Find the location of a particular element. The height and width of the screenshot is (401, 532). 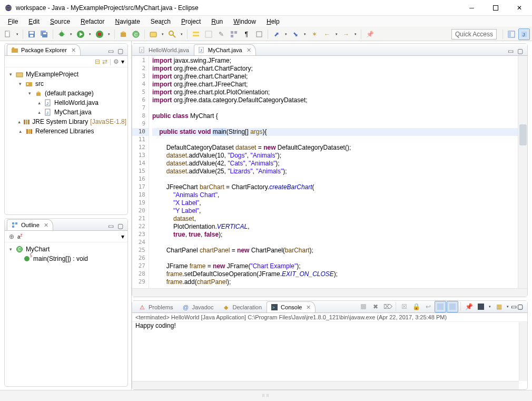

link-editor-button: ⇄ is located at coordinates (105, 62).